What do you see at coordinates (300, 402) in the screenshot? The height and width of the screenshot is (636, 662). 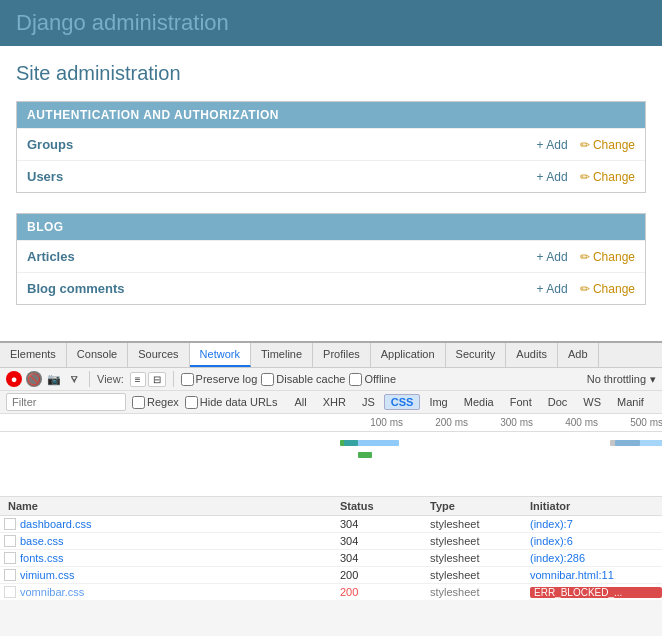 I see `filter-all-btn: All` at bounding box center [300, 402].